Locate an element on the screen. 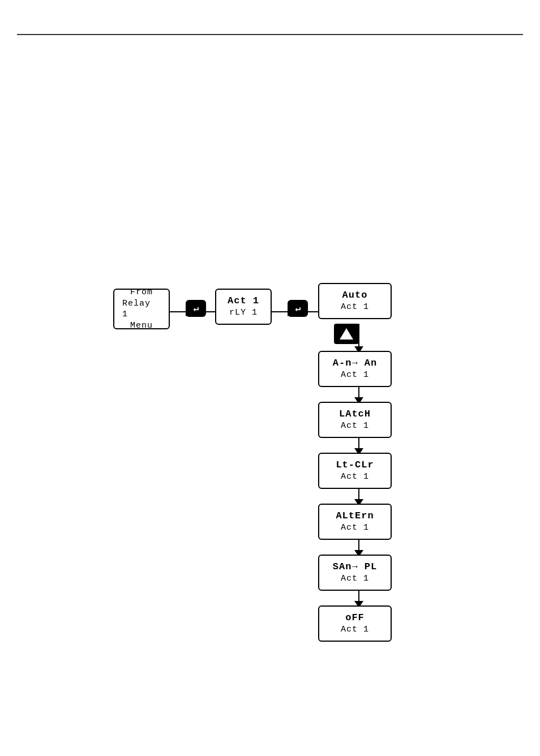 This screenshot has width=540, height=756. a-no-an-box: A-n→ An Act 1 is located at coordinates (355, 369).